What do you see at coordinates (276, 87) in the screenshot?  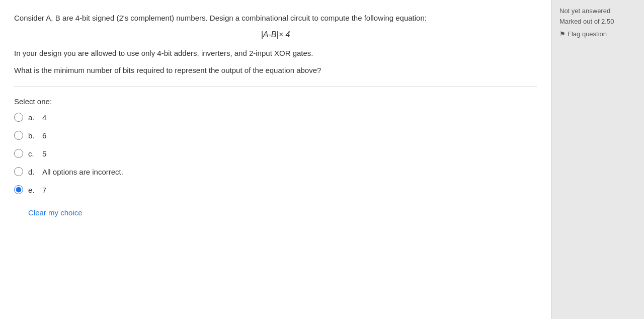 I see `divider` at bounding box center [276, 87].